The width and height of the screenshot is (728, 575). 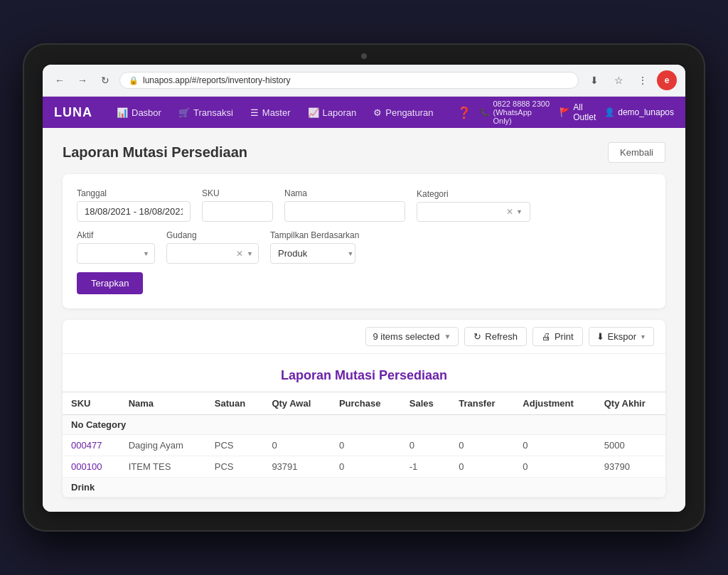 What do you see at coordinates (87, 466) in the screenshot?
I see `sku-link-000100: 000100` at bounding box center [87, 466].